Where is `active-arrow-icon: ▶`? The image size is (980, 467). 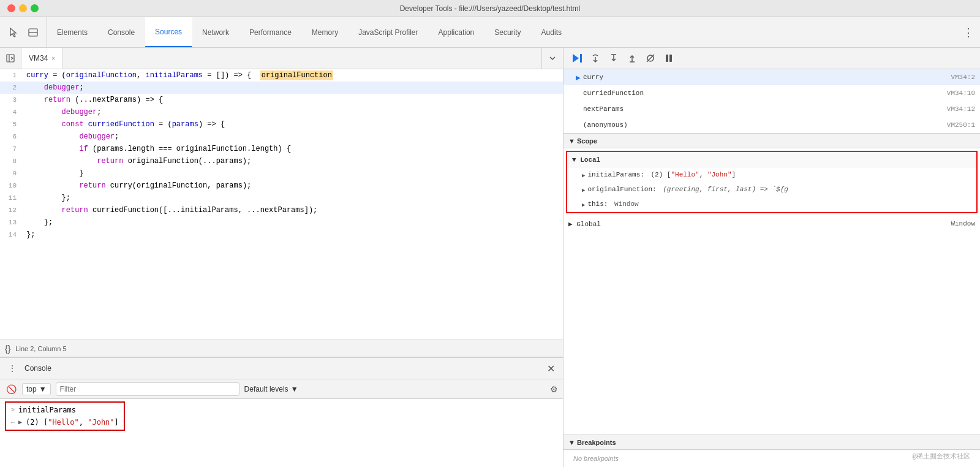 active-arrow-icon: ▶ is located at coordinates (578, 77).